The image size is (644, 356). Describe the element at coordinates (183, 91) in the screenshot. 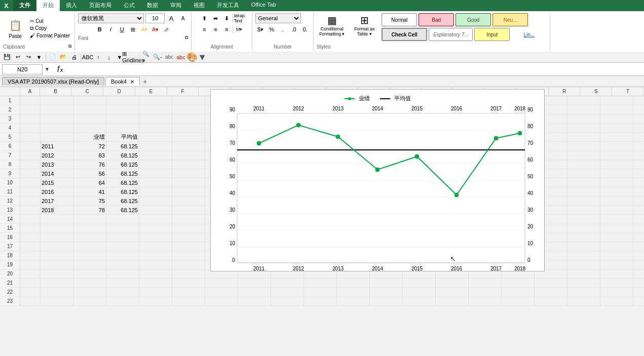

I see `col-header-f: F` at that location.